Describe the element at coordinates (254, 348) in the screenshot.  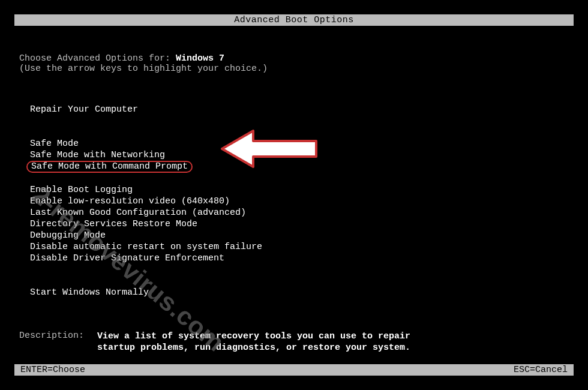
I see `description-line2: startup problems, run diagnostics, or re…` at that location.